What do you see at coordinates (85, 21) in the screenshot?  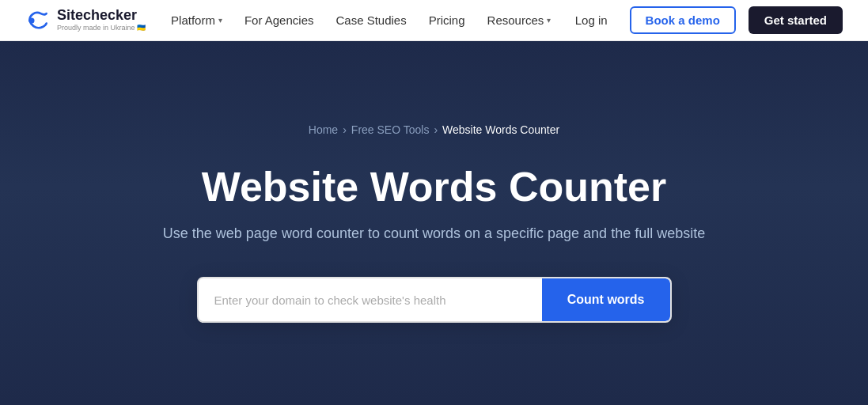 I see `logo-area: Sitechecker Proudly made in Ukraine 🇺🇦` at bounding box center [85, 21].